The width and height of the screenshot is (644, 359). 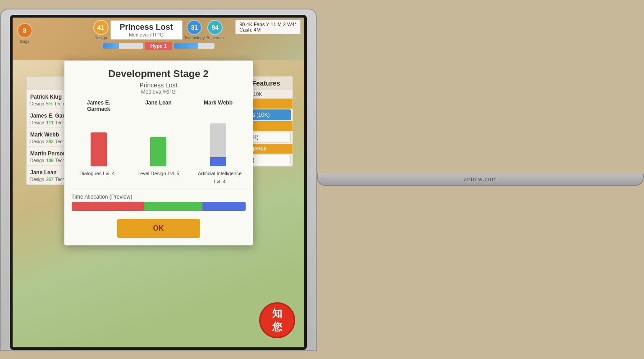 What do you see at coordinates (99, 150) in the screenshot?
I see `bar-james-red` at bounding box center [99, 150].